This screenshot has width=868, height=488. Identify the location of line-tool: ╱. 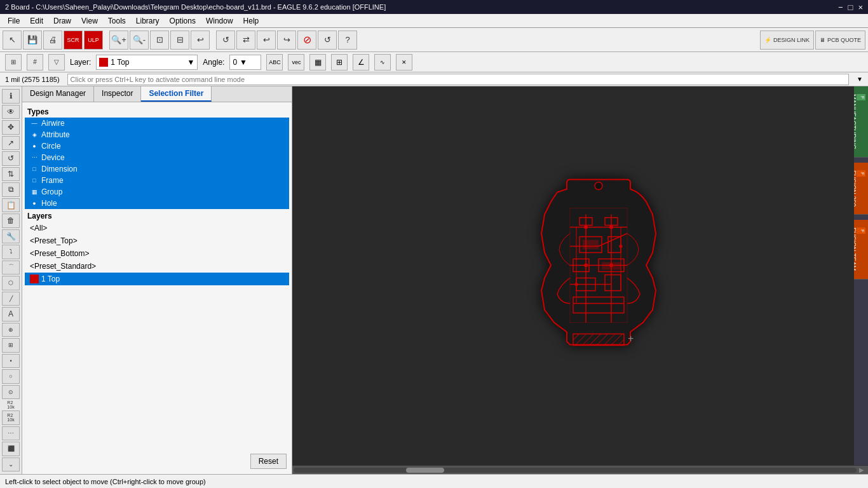
(11, 299).